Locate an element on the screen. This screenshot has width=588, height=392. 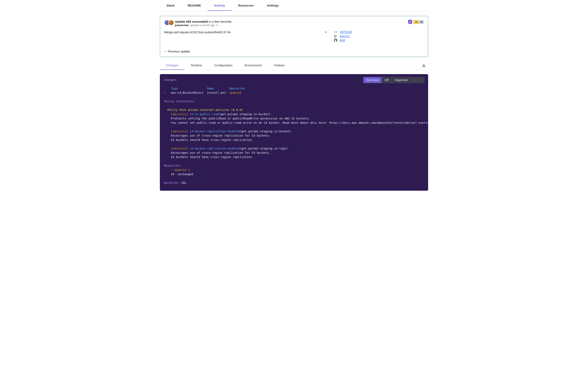
term-view-summary: Summary is located at coordinates (372, 80).